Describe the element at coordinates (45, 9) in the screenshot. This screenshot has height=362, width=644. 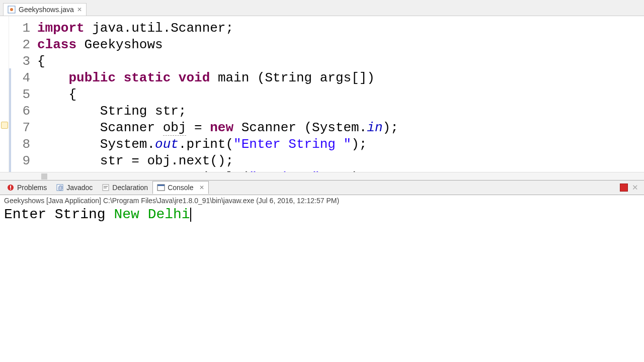
I see `editor-tab-active: Geekyshows.java ✕` at that location.